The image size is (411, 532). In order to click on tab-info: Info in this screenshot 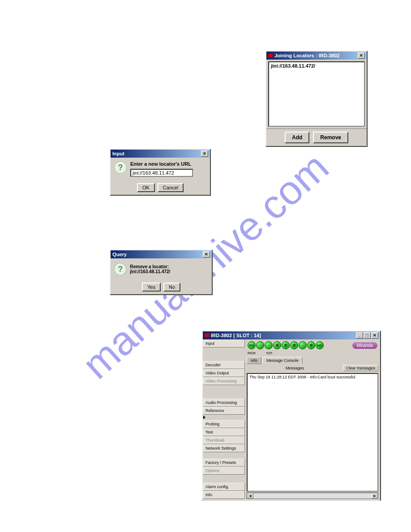, I will do `click(254, 360)`.